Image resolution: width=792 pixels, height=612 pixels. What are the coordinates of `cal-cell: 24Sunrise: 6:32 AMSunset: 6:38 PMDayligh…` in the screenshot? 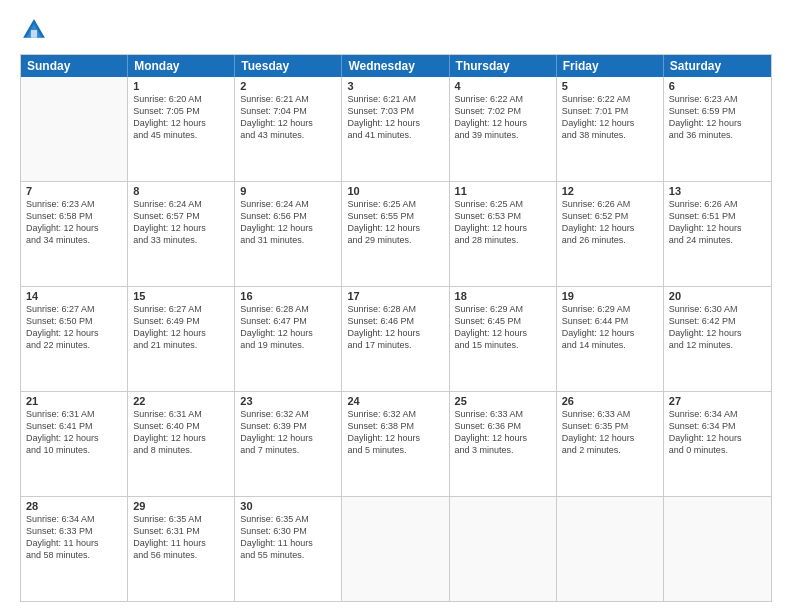 It's located at (396, 444).